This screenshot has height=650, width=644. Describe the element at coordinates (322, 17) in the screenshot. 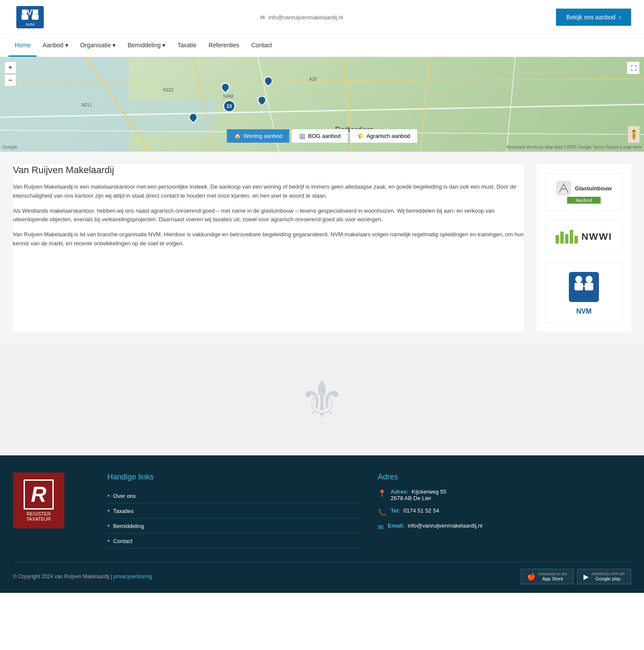

I see `site-header: NVM NVM ✉ info@vanruijvenmakelaardij.nl …` at that location.